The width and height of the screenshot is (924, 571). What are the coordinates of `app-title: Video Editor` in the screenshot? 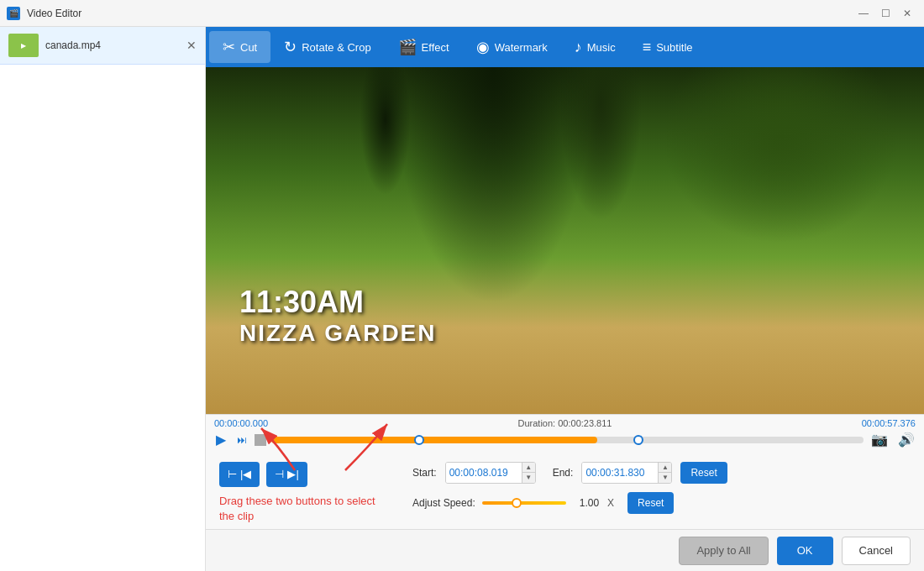 It's located at (54, 13).